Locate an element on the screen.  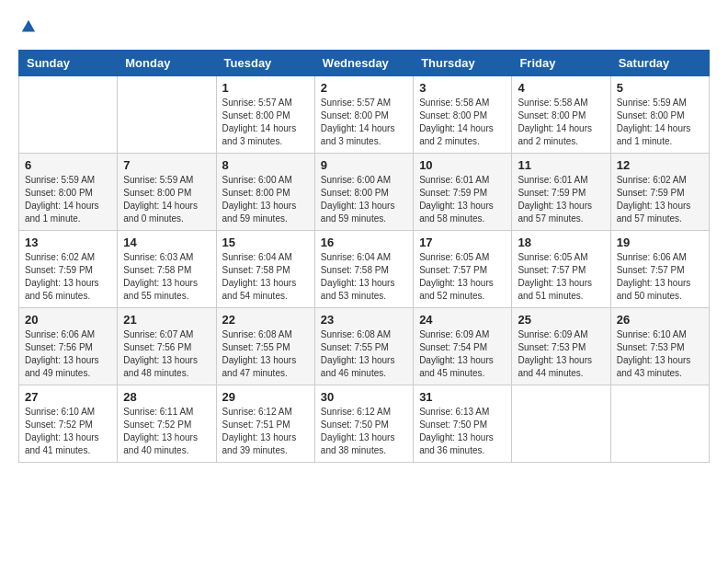
day-number: 14 is located at coordinates (166, 243).